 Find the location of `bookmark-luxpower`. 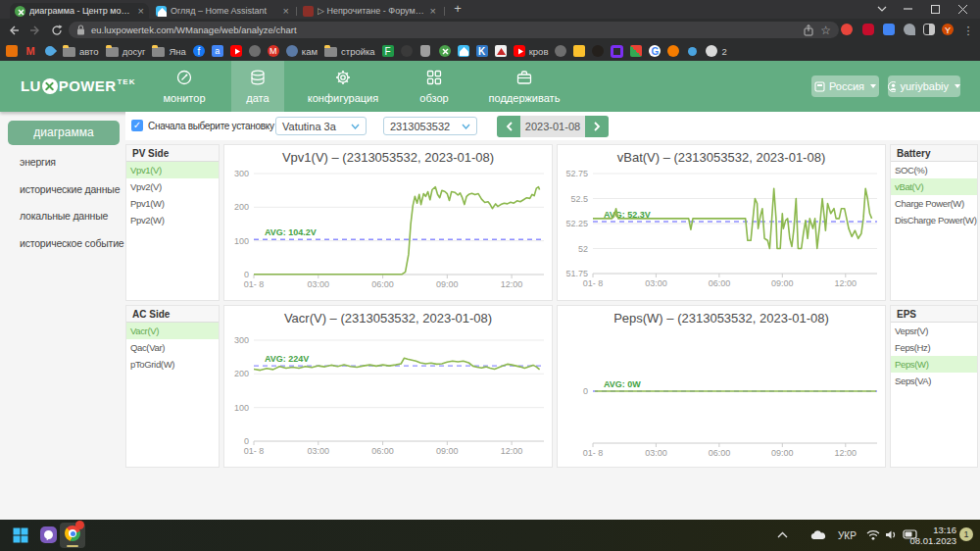

bookmark-luxpower is located at coordinates (445, 51).